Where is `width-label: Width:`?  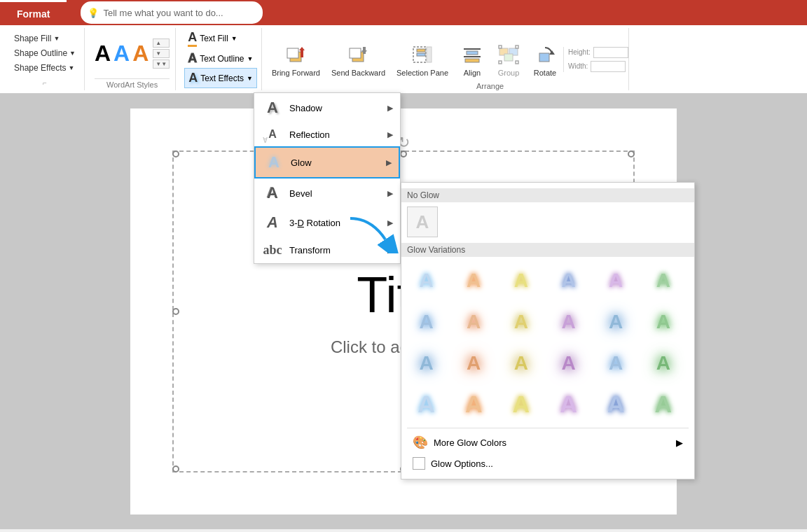 width-label: Width: is located at coordinates (578, 66).